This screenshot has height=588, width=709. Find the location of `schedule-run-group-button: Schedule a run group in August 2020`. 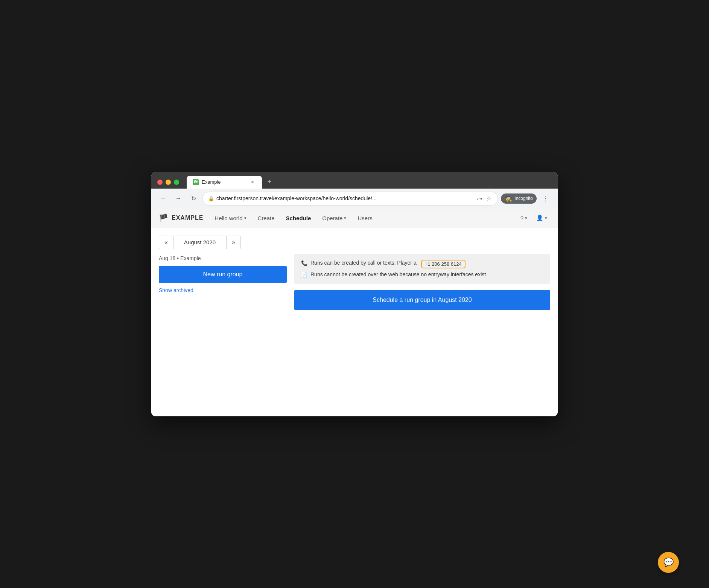

schedule-run-group-button: Schedule a run group in August 2020 is located at coordinates (422, 300).